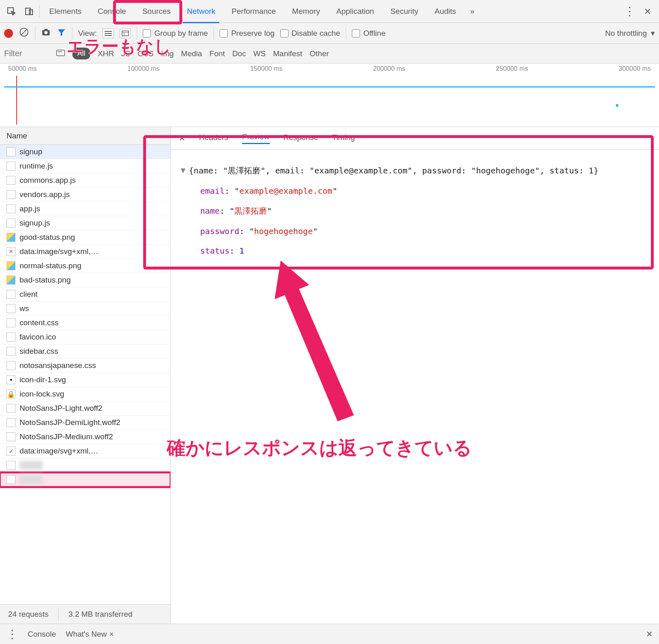 Image resolution: width=659 pixels, height=644 pixels. Describe the element at coordinates (512, 69) in the screenshot. I see `timeline-tick: 250000 ms` at that location.